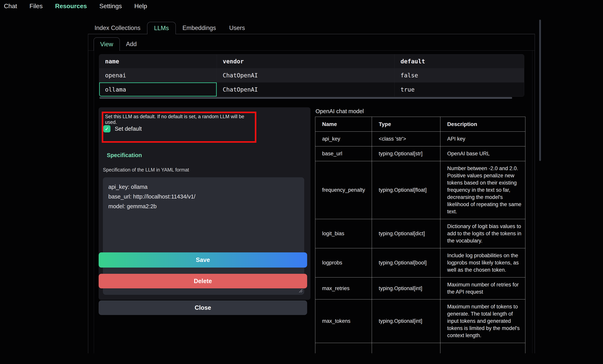 This screenshot has width=603, height=364. Describe the element at coordinates (483, 263) in the screenshot. I see `param-description: Include log probabilities on the logprob…` at that location.